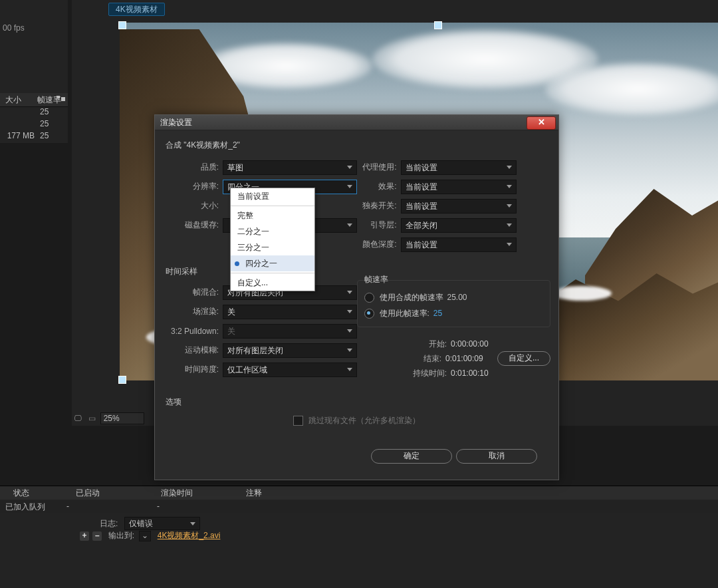 The width and height of the screenshot is (718, 588). What do you see at coordinates (145, 536) in the screenshot?
I see `output-chevron-icon: ⌄` at bounding box center [145, 536].